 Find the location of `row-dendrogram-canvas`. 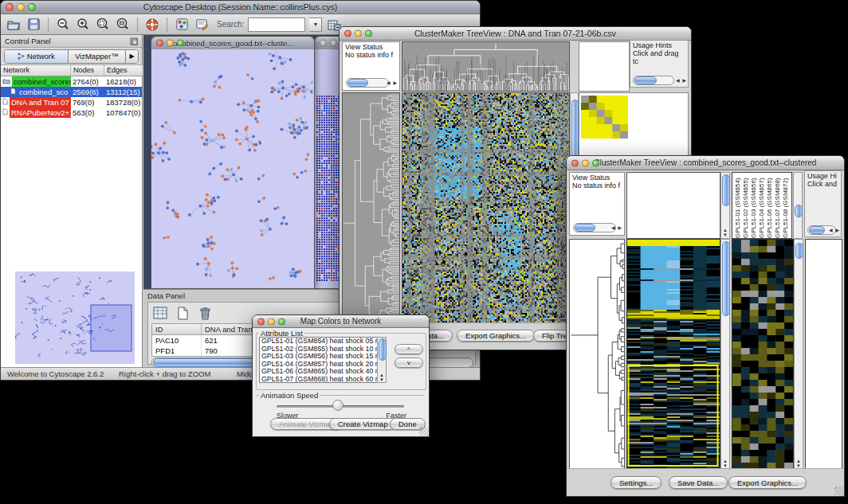

row-dendrogram-canvas is located at coordinates (371, 208).